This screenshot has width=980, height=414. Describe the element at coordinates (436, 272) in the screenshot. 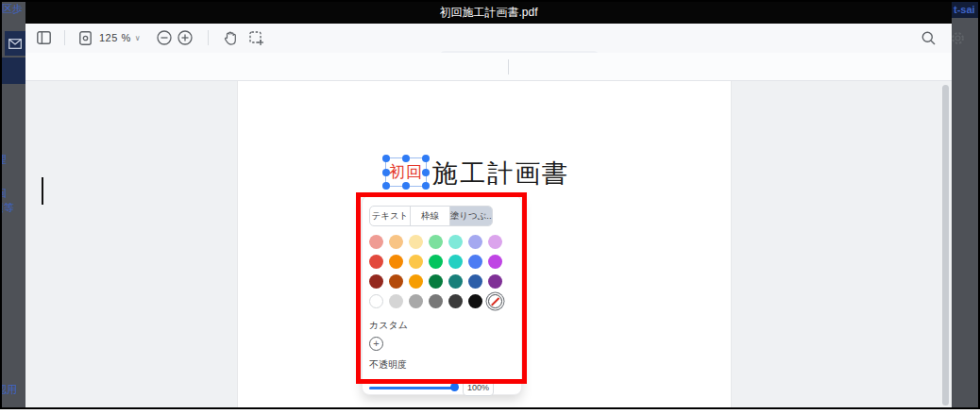

I see `color-swatch-grid` at that location.